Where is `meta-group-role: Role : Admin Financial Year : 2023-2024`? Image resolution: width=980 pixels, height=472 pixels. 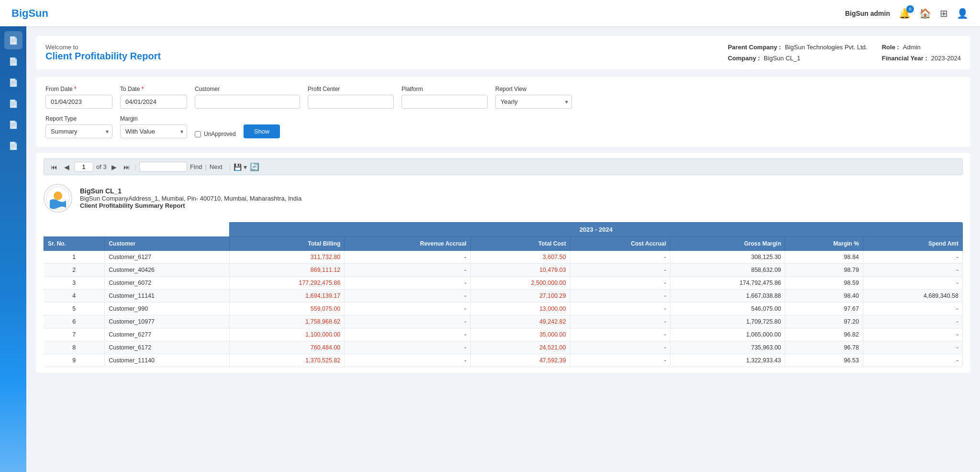
meta-group-role: Role : Admin Financial Year : 2023-2024 is located at coordinates (922, 53).